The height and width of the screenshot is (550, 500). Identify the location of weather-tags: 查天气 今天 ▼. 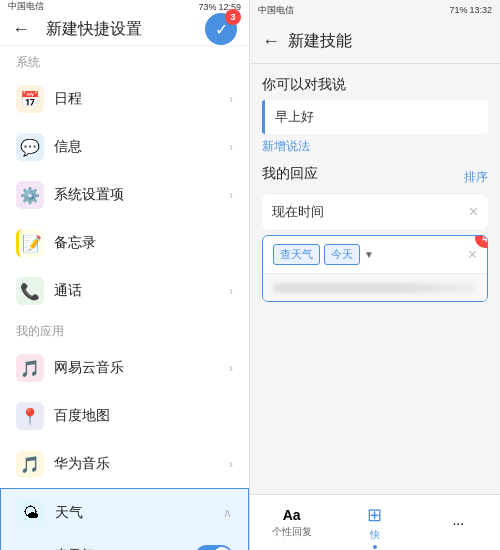
(324, 254).